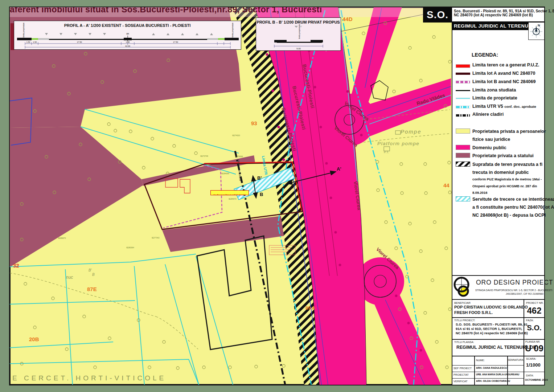  Describe the element at coordinates (485, 55) in the screenshot. I see `legend-title: LEGENDA:` at that location.